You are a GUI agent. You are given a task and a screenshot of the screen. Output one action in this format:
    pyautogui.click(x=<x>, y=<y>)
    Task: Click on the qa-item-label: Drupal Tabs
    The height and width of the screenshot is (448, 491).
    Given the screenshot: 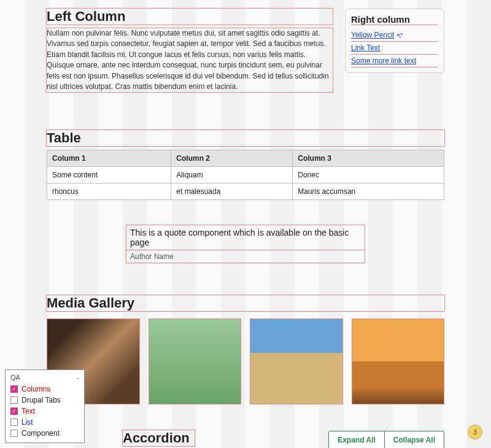 What is the action you would take?
    pyautogui.click(x=41, y=400)
    